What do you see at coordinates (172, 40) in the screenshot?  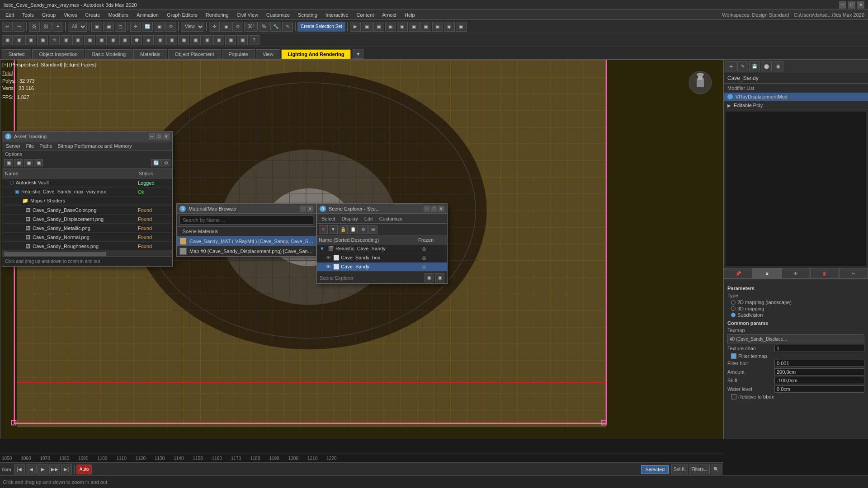 I see `tb2-btn-15: ▣` at bounding box center [172, 40].